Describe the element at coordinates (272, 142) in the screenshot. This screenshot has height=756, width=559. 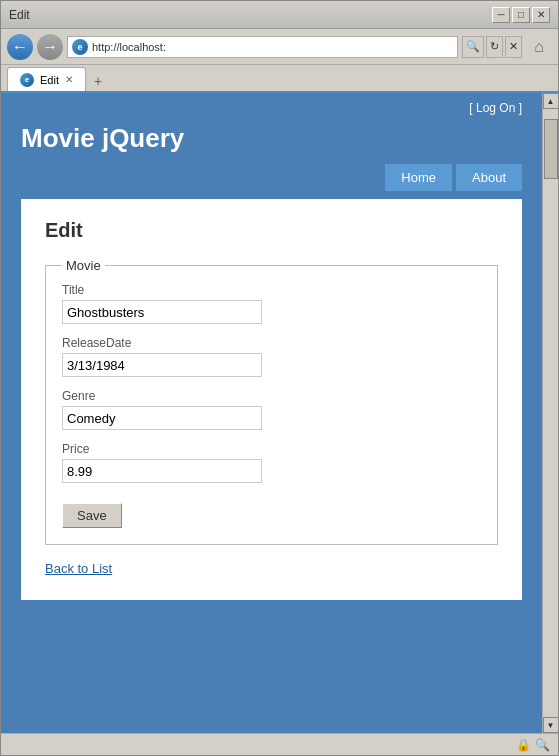
I see `app-title: Movie jQuery` at that location.